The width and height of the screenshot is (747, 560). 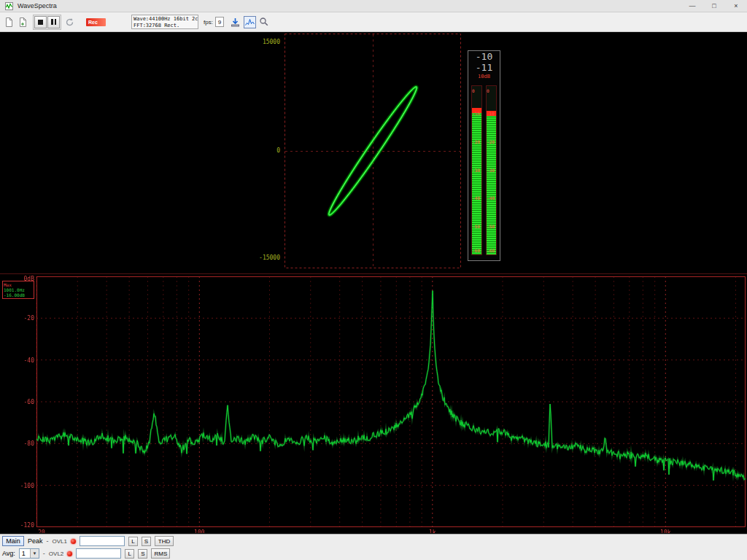 What do you see at coordinates (492, 171) in the screenshot?
I see `meter-scale-right: 0-10-20-30-40-50-60` at bounding box center [492, 171].